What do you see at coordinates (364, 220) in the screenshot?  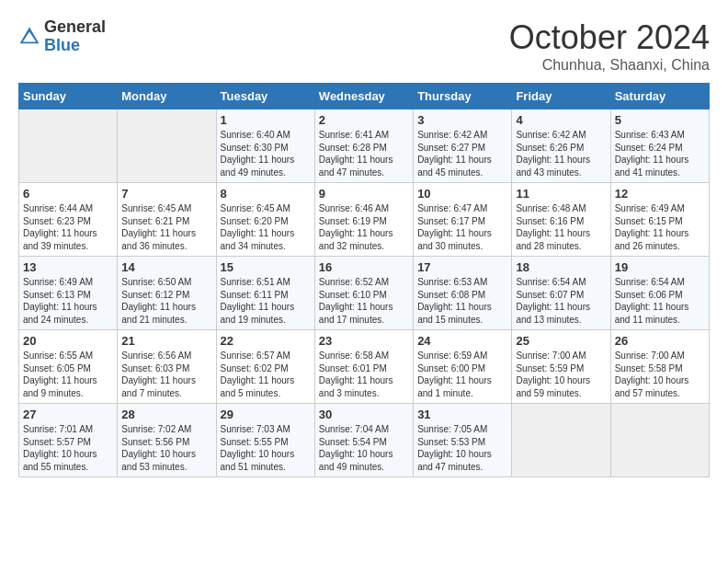 I see `week-row-2: 6Sunrise: 6:44 AM Sunset: 6:23 PM Daylig…` at bounding box center [364, 220].